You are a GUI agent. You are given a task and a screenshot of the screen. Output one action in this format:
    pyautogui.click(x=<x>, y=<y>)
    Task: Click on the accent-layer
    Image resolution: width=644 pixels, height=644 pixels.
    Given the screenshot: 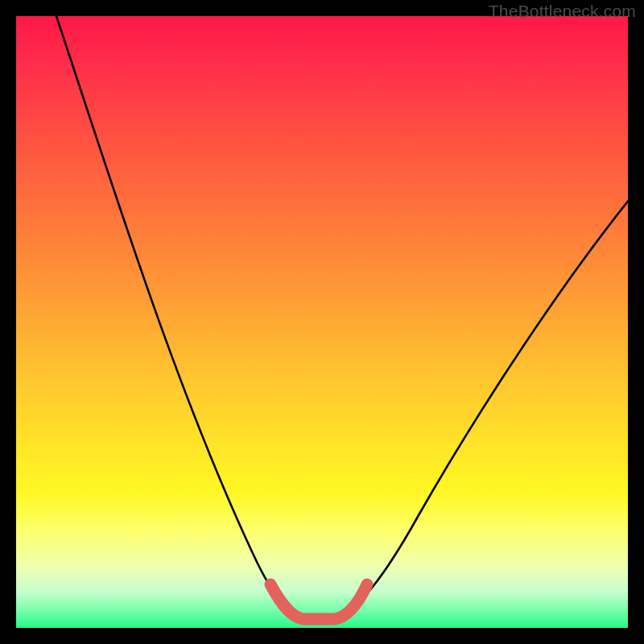 What is the action you would take?
    pyautogui.click(x=319, y=602)
    